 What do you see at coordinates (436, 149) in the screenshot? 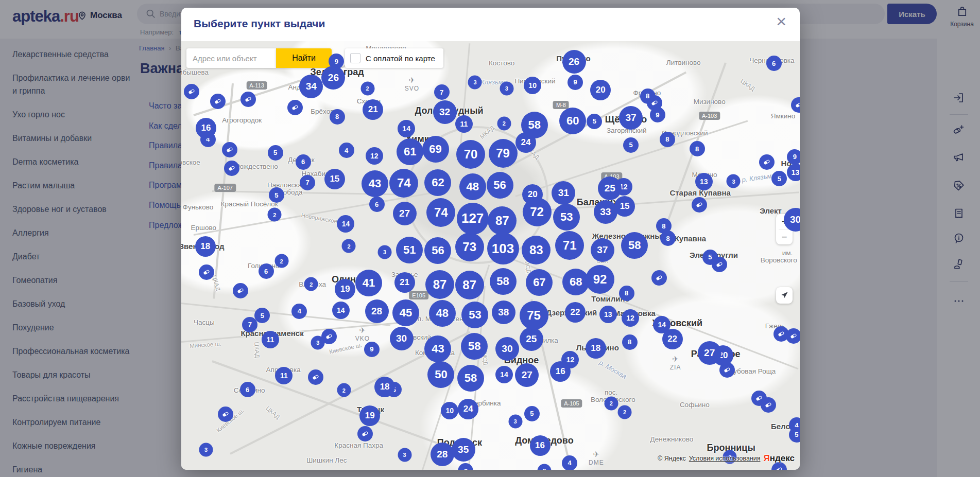
I see `cluster-marker: 69` at bounding box center [436, 149].